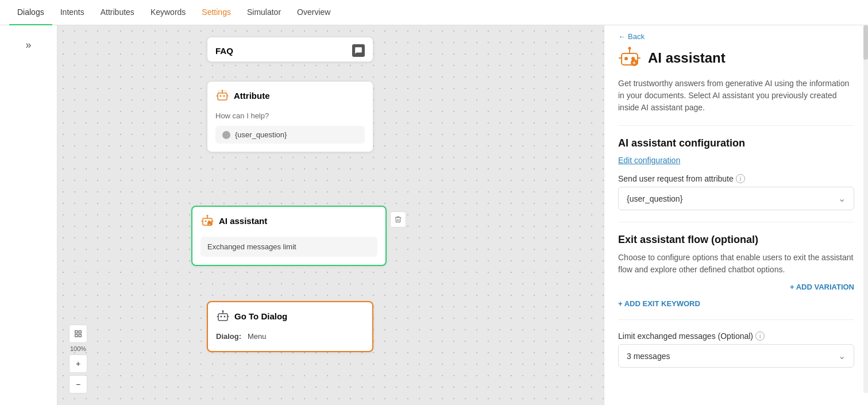 The image size is (868, 405). I want to click on go-to-dialog-bot-icon, so click(223, 316).